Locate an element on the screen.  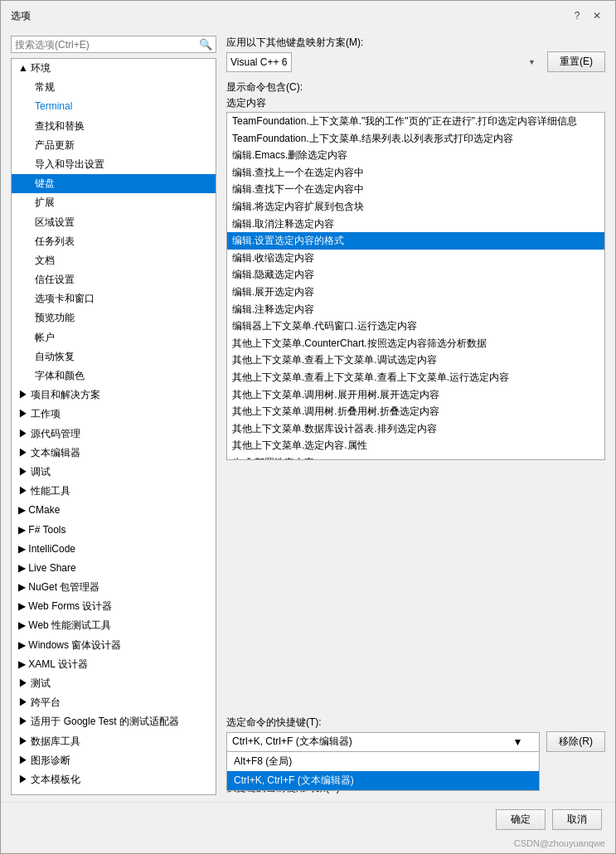
command-item: 编辑.查找下一个在选定内容中 is located at coordinates (416, 189).